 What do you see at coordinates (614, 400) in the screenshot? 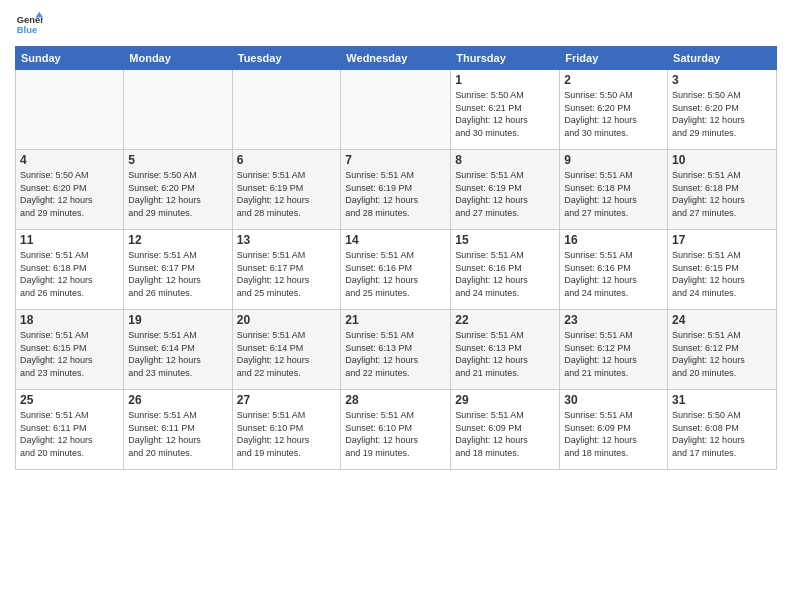
I see `day-number: 30` at bounding box center [614, 400].